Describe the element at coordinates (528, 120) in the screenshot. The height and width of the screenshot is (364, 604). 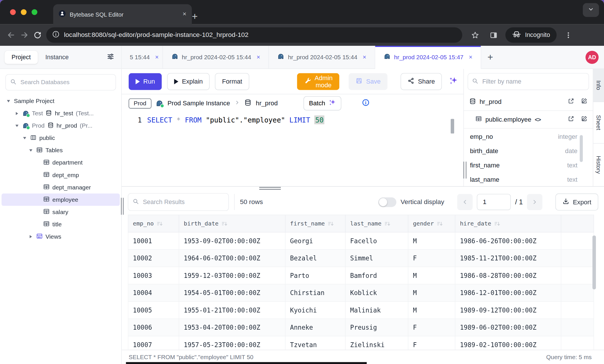
I see `schema-table-row: public.employee <>` at that location.